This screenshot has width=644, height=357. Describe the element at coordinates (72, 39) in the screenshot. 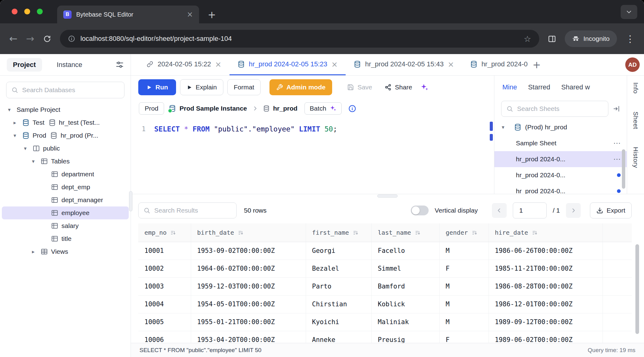

I see `site-info-icon` at that location.